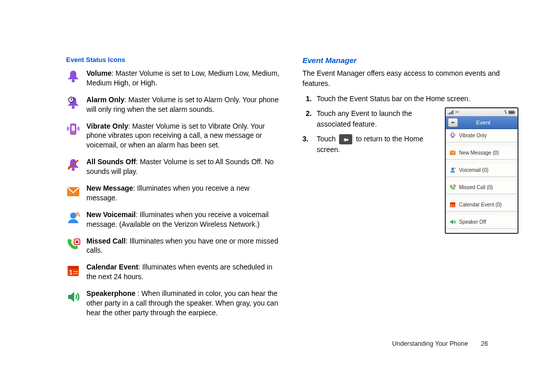  Describe the element at coordinates (184, 220) in the screenshot. I see `icon-item-text: New Voicemail: Illuminates when you rece…` at that location.